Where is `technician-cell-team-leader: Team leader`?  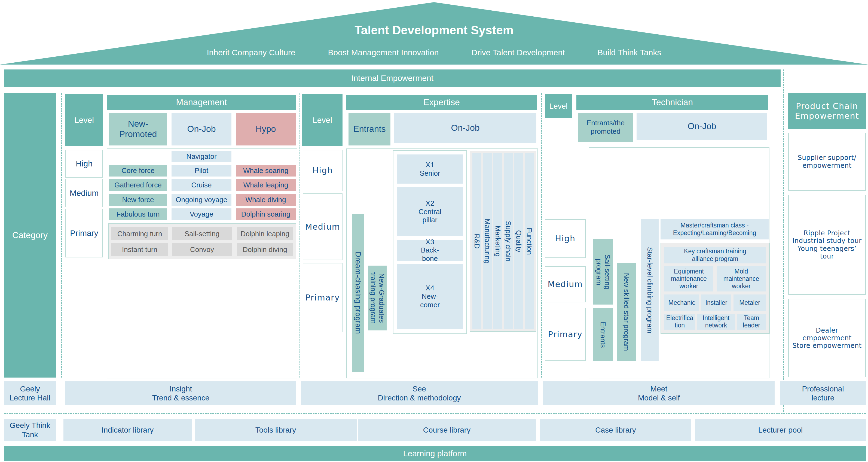
technician-cell-team-leader: Team leader is located at coordinates (751, 322).